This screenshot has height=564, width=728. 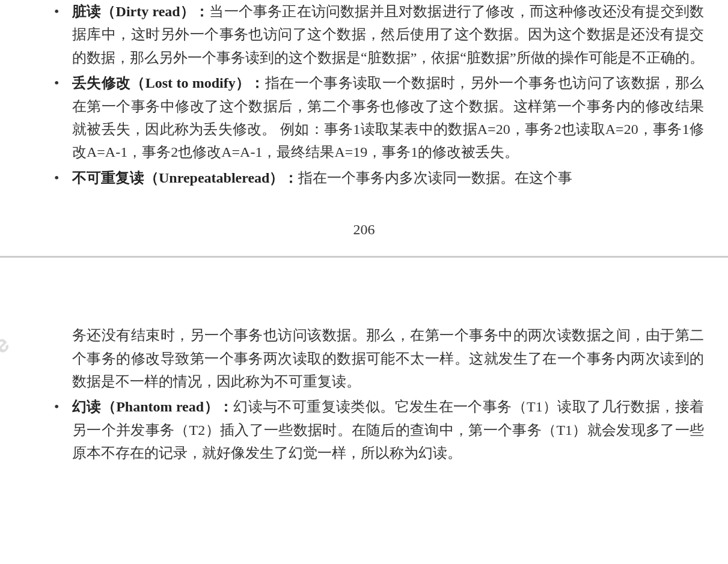 I want to click on page-number: 206, so click(x=364, y=223).